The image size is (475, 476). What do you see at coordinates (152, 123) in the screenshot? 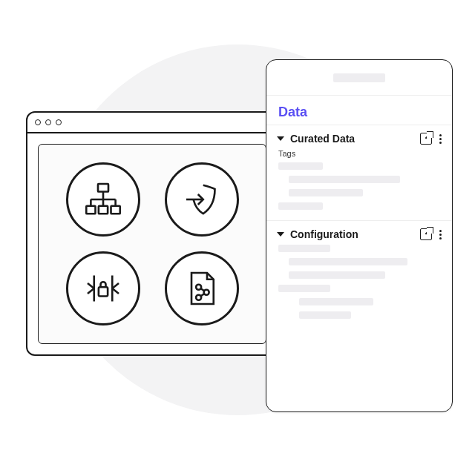
I see `browser-titlebar` at bounding box center [152, 123].